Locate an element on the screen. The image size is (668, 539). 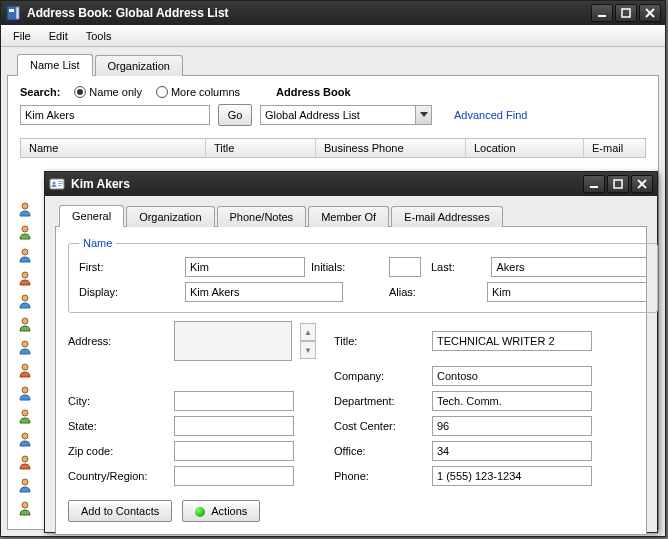
child-minimize-button is located at coordinates (594, 184).